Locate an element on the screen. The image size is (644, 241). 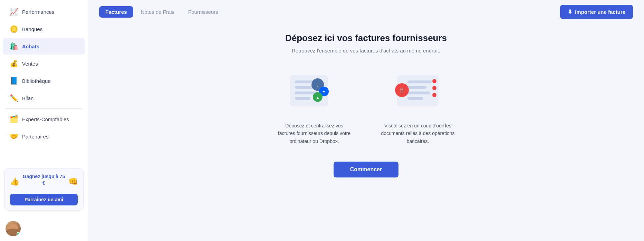
download-icon: ⬇ is located at coordinates (570, 12).